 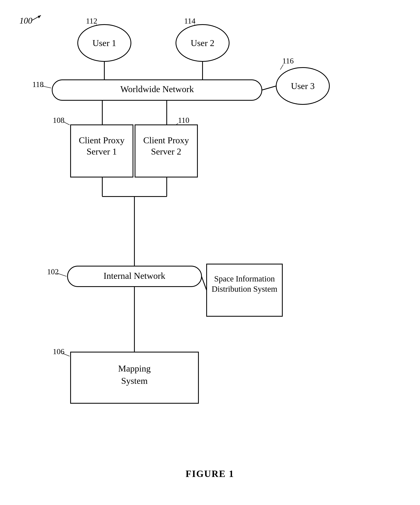 What do you see at coordinates (288, 61) in the screenshot?
I see `ref-116: 116` at bounding box center [288, 61].